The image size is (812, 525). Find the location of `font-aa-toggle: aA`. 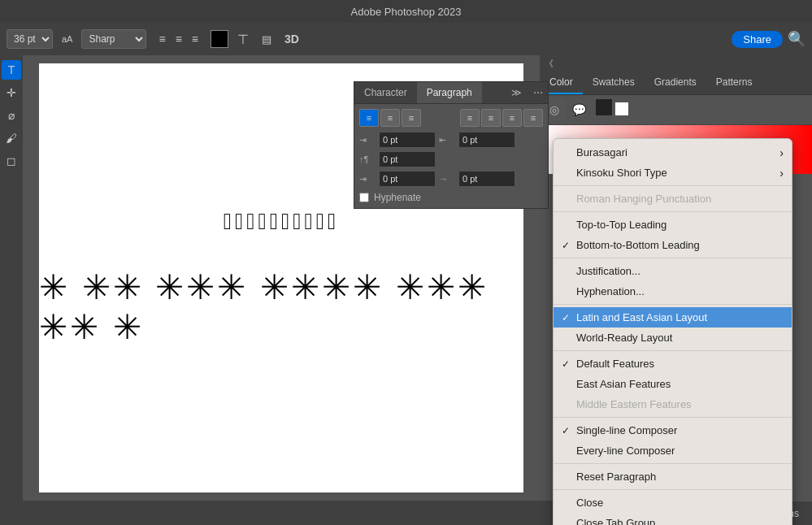

font-aa-toggle: aA is located at coordinates (67, 39).